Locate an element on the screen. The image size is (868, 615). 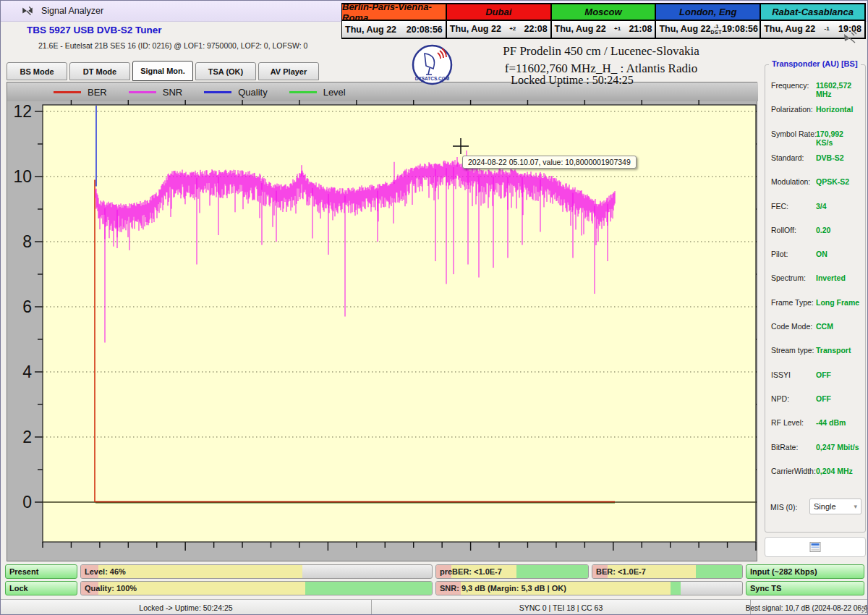
transponder-value: 170,992 KS/s is located at coordinates (839, 138).